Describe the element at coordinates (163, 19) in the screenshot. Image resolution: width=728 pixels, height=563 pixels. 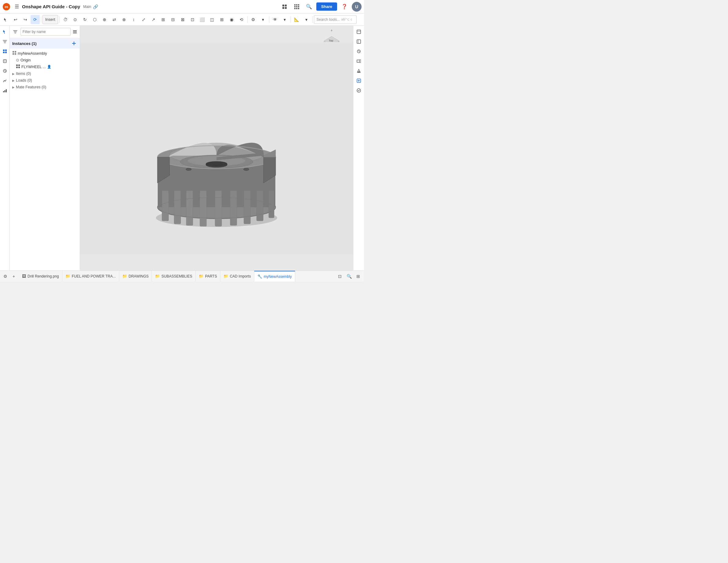
I see `tool-11: ⊞` at that location.